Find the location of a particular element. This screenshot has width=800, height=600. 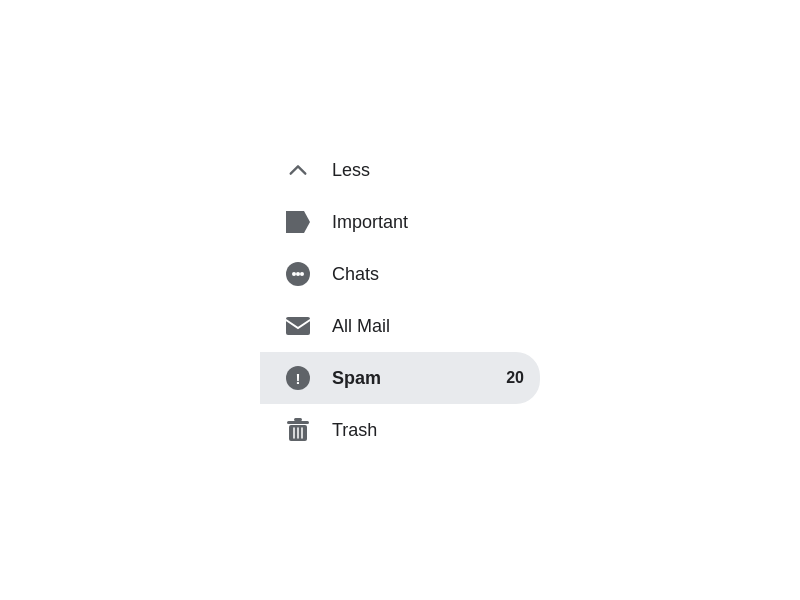

mail-icon is located at coordinates (298, 326).